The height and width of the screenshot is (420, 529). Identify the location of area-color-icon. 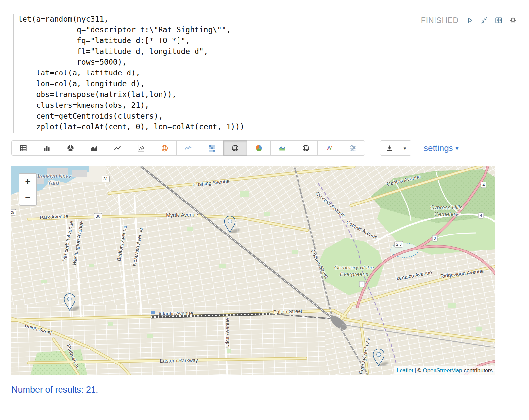
(282, 148).